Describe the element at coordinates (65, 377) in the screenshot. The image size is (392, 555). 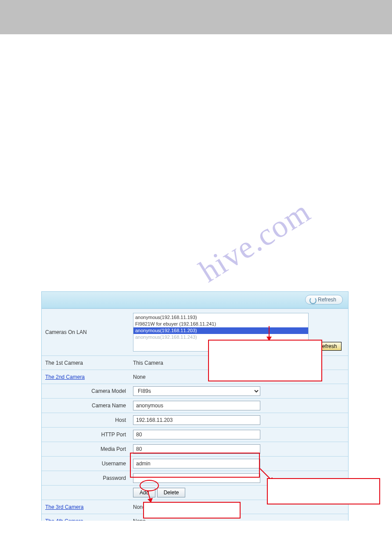
I see `link-camera-2: The 2nd Camera` at that location.